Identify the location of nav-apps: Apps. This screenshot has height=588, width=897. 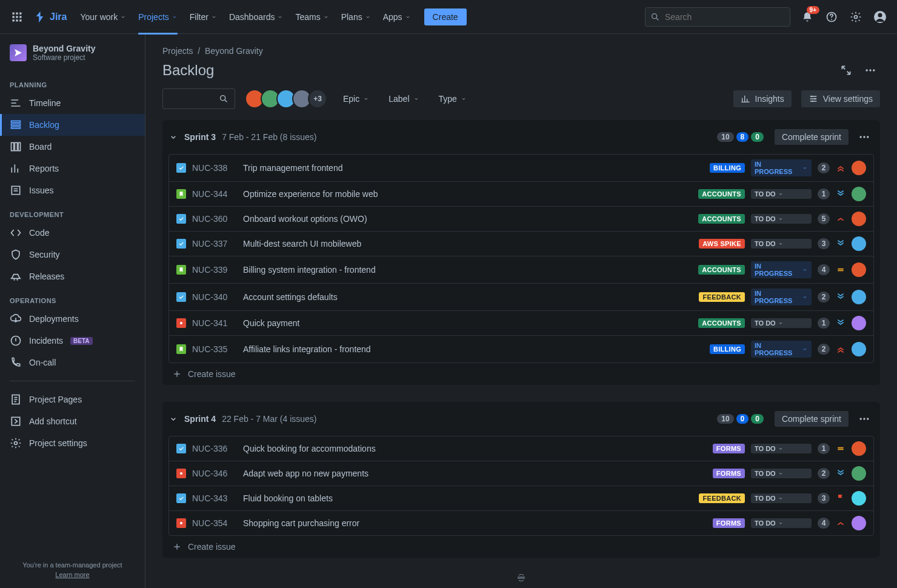
(397, 17).